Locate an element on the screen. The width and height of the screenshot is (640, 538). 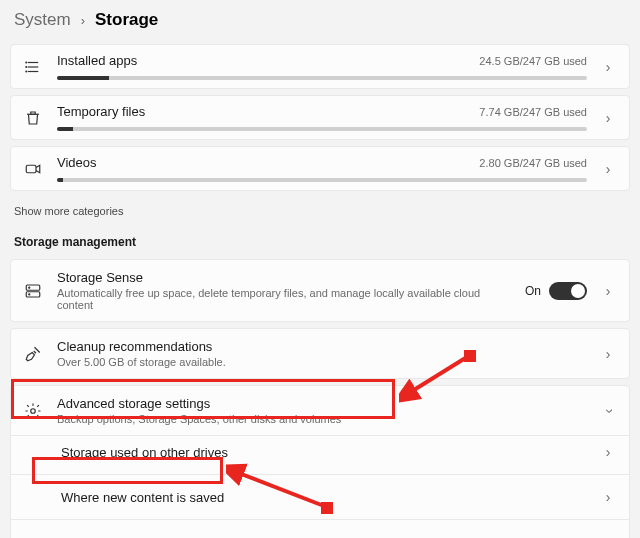
storage-management-header: Storage management is located at coordinates (320, 245).